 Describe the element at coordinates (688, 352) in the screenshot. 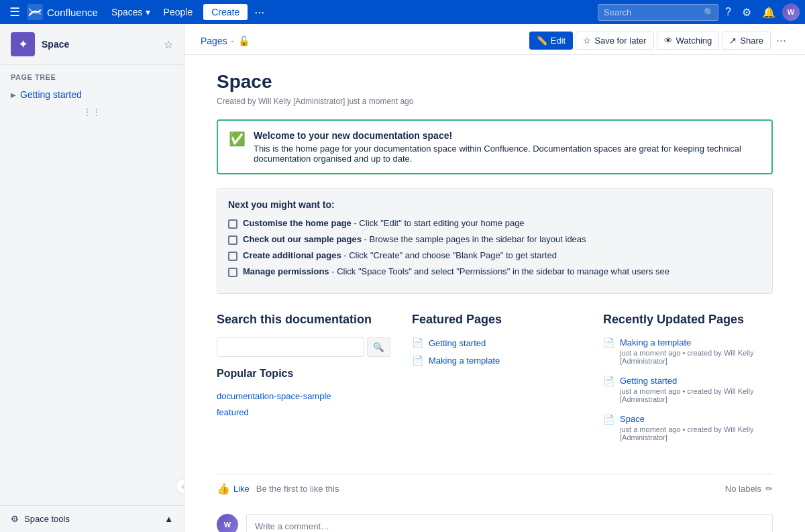

I see `recent-item-0: 📄 Making a template just a moment ago • …` at that location.